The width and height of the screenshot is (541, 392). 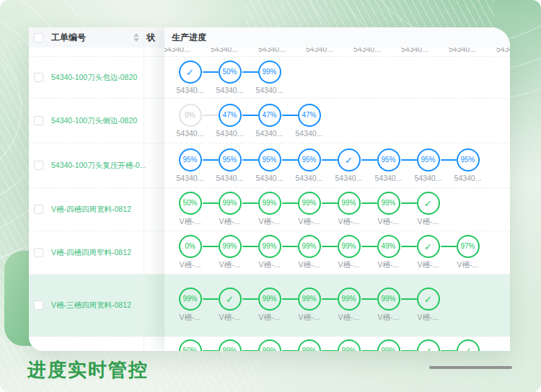 I want to click on process-step: 50%V槽-..., so click(x=190, y=209).